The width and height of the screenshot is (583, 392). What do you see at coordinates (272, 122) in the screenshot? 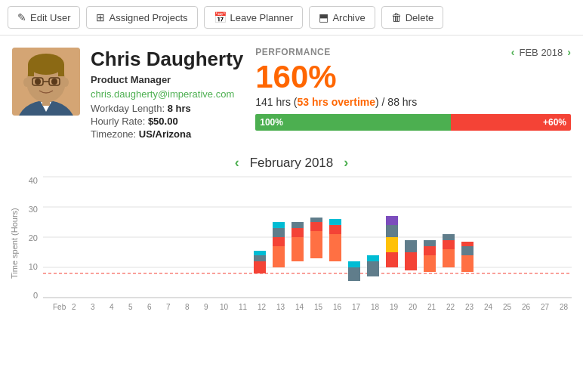
I see `progress-100-label: 100%` at bounding box center [272, 122].